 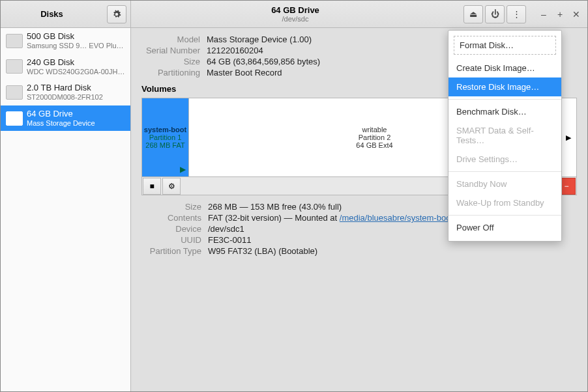 What do you see at coordinates (65, 92) in the screenshot?
I see `disk-item-2: 2.0 TB Hard DiskST2000DM008-2FR102` at bounding box center [65, 92].